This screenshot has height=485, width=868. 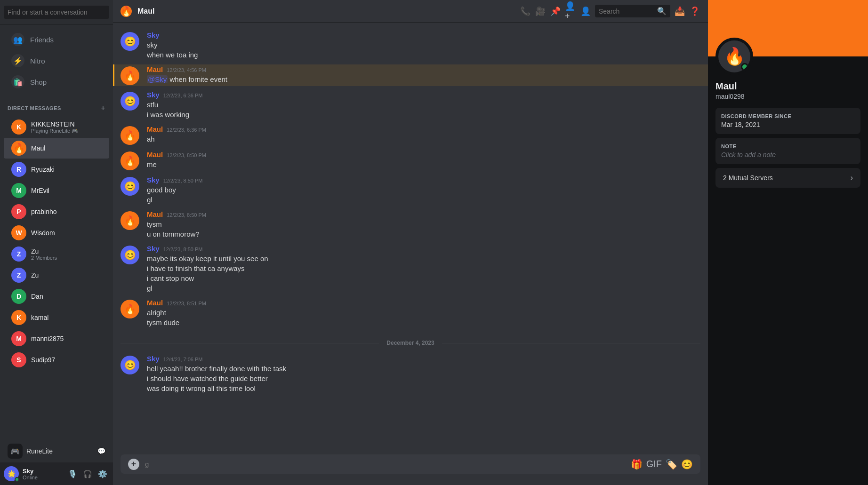 What do you see at coordinates (56, 360) in the screenshot?
I see `dm-user-sudip97: S Sudip97` at bounding box center [56, 360].